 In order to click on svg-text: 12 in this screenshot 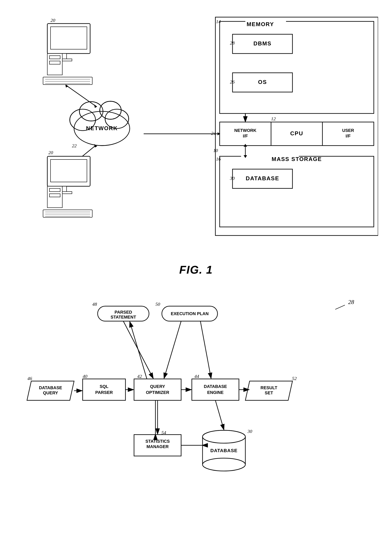, I will do `click(273, 119)`.